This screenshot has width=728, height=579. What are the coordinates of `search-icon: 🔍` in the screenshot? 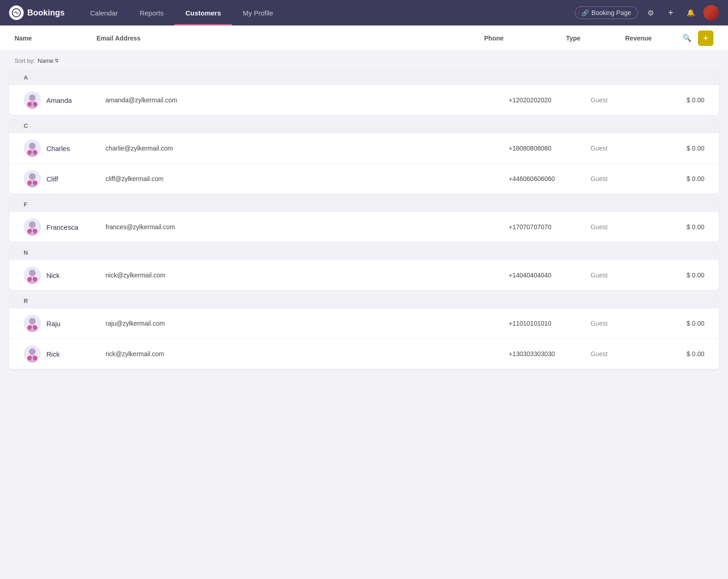 It's located at (687, 38).